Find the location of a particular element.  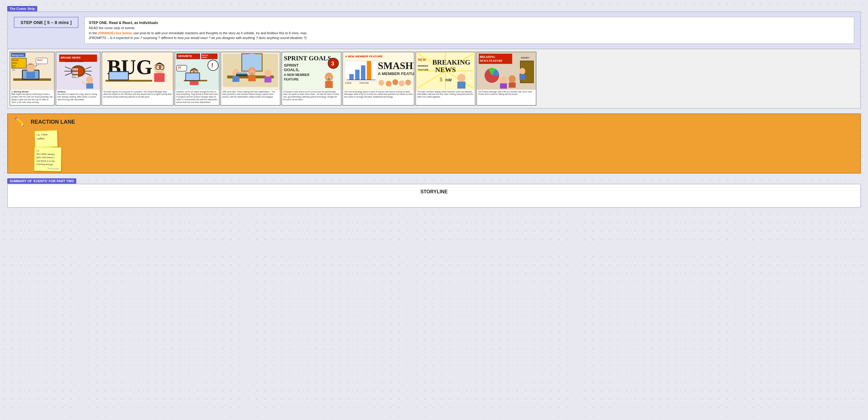

comic-panel-6: SPRINT GOALS SPRINT GOALS, 3 A NEW MEMBE… is located at coordinates (311, 79).